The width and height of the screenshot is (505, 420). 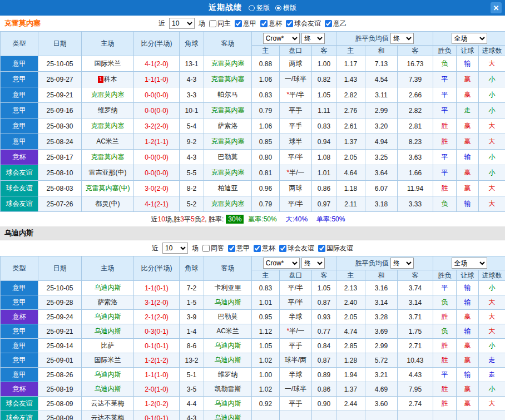 What do you see at coordinates (212, 23) in the screenshot?
I see `same-home-checkbox-input` at bounding box center [212, 23].